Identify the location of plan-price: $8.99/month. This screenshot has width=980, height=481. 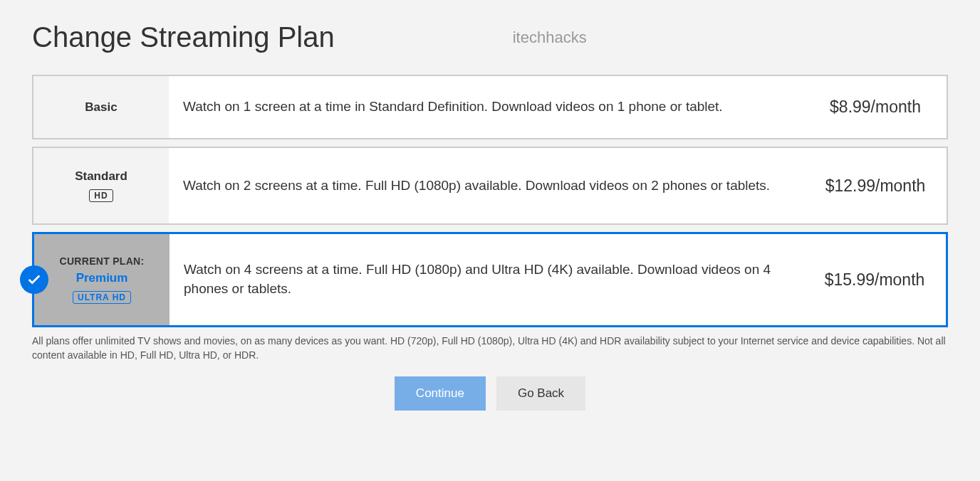
(875, 107).